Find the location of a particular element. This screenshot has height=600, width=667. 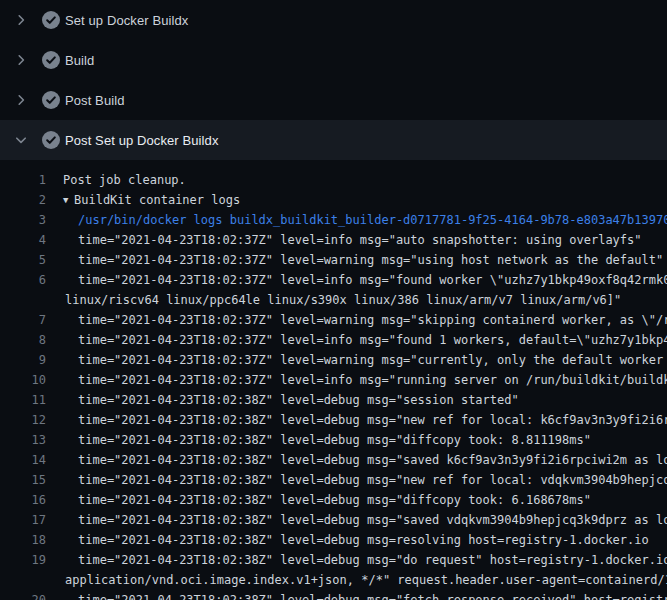

log-line: 9time="2021-04-23T18:02:37Z" level=warni… is located at coordinates (334, 360).